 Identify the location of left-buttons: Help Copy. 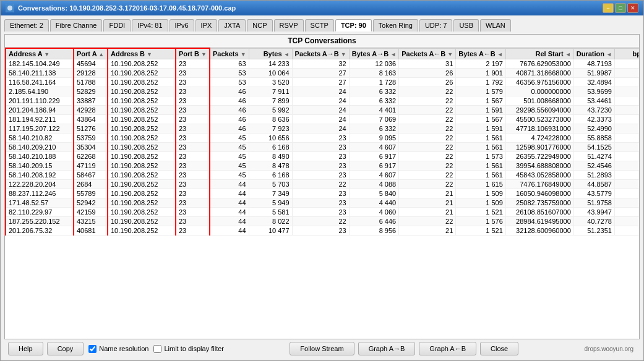
(46, 349).